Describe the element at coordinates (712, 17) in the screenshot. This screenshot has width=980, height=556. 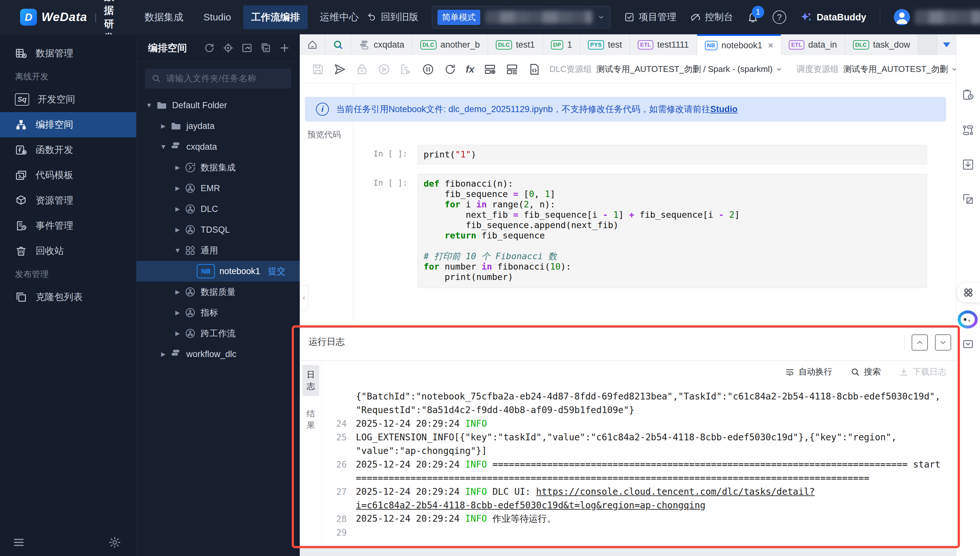
I see `console-link: 控制台` at that location.